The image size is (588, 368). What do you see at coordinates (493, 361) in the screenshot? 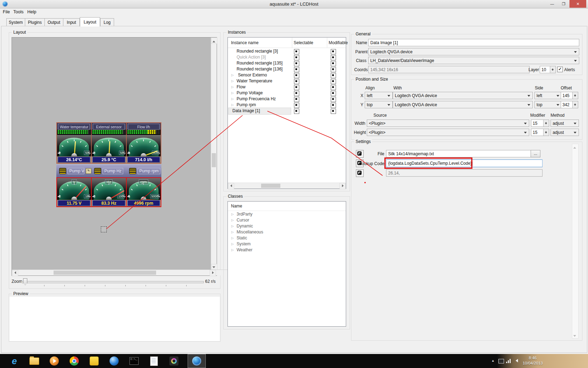
I see `tray-show-hidden-icon: ▲` at bounding box center [493, 361].